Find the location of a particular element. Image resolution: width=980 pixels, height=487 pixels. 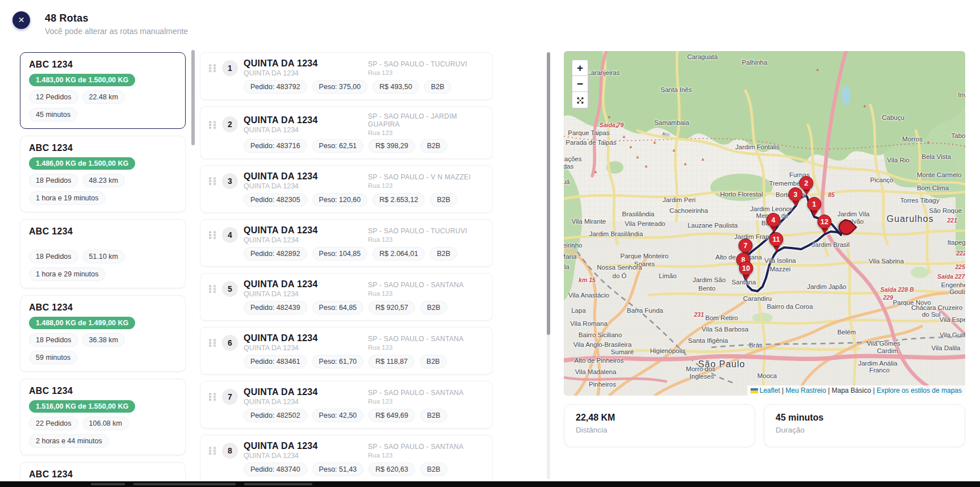

route-card: ABC 1234 1.516,00 KG de 1.550,00 KG 22 P… is located at coordinates (103, 417).